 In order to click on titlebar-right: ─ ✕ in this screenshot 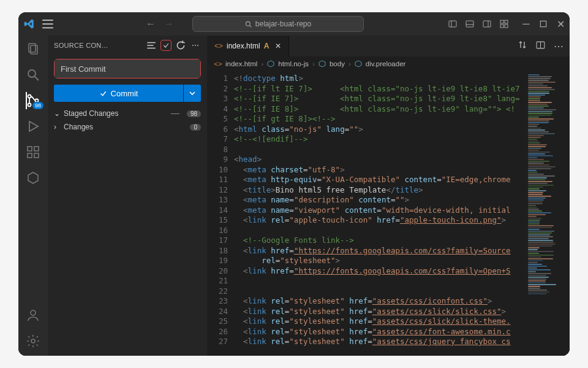, I will do `click(507, 24)`.